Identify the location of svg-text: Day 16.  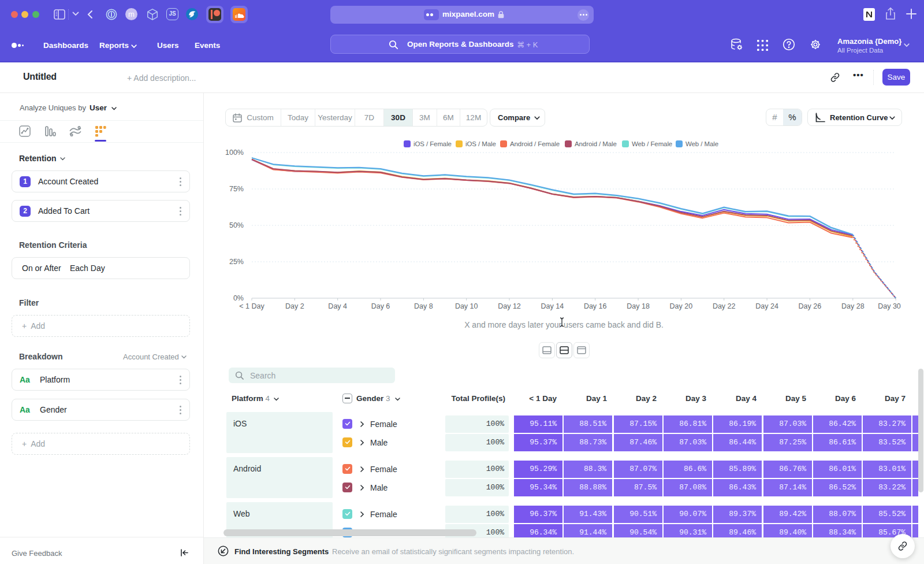
(595, 306).